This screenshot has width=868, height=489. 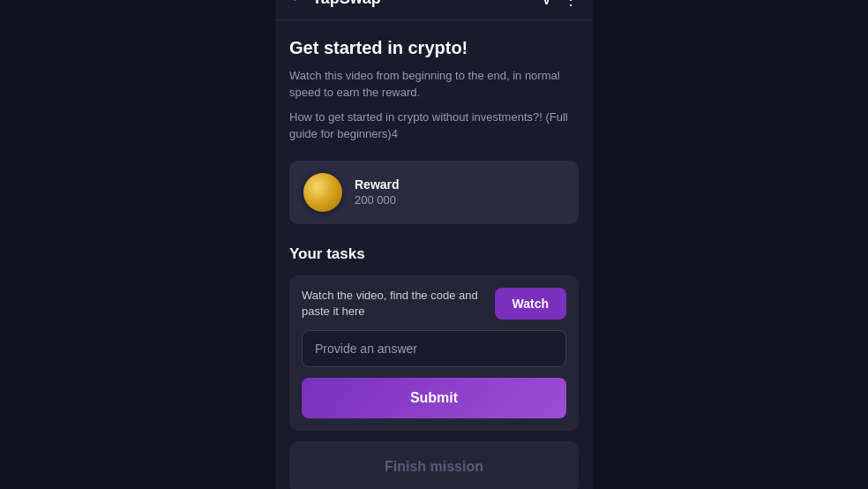 What do you see at coordinates (547, 4) in the screenshot?
I see `chevron-down-icon: ∨` at bounding box center [547, 4].